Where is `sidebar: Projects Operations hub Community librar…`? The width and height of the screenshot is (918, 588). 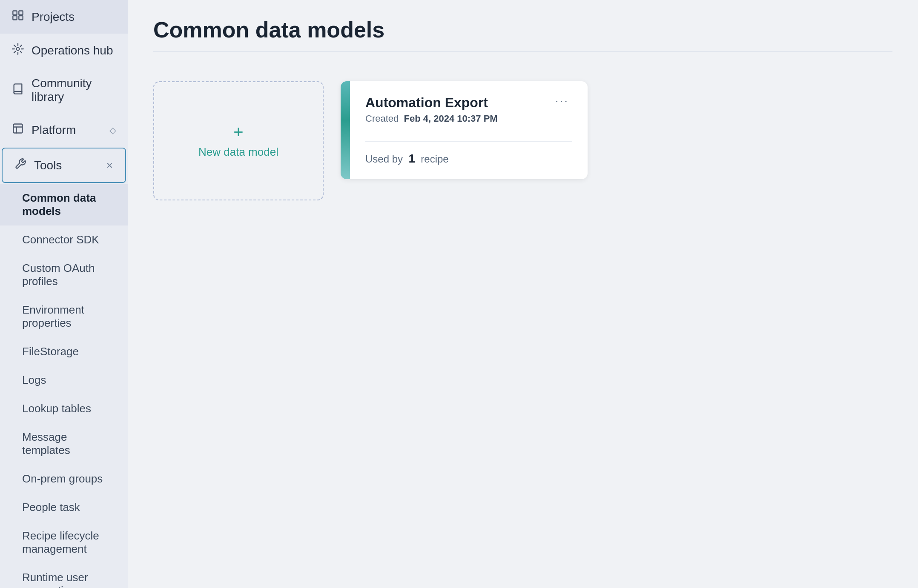
sidebar: Projects Operations hub Community librar… is located at coordinates (64, 294).